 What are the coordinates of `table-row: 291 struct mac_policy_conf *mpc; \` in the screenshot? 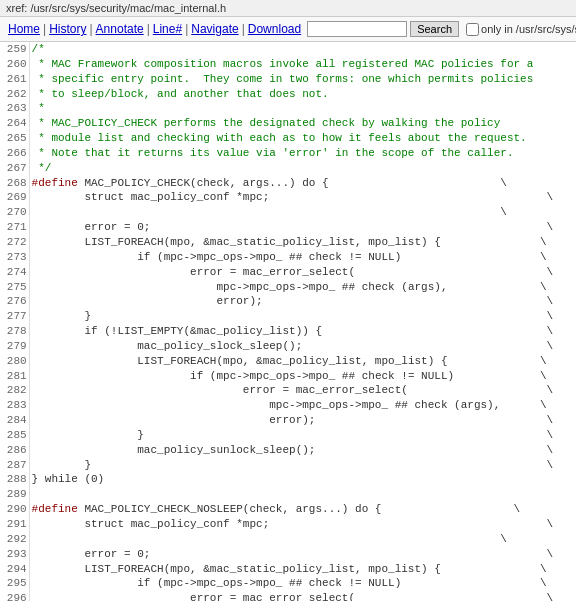 It's located at (288, 524).